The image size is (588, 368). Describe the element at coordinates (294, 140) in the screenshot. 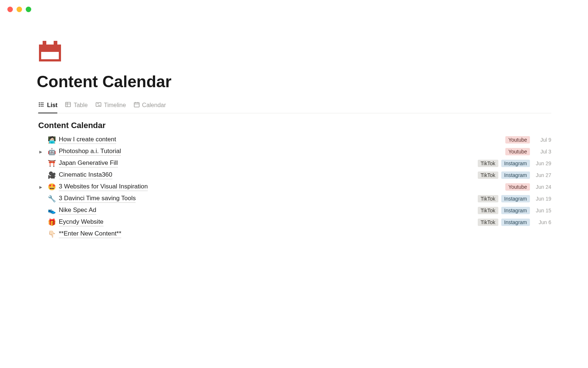

I see `list-item: 🧑🏻‍💻How I create contentYoutubeJul 9` at that location.